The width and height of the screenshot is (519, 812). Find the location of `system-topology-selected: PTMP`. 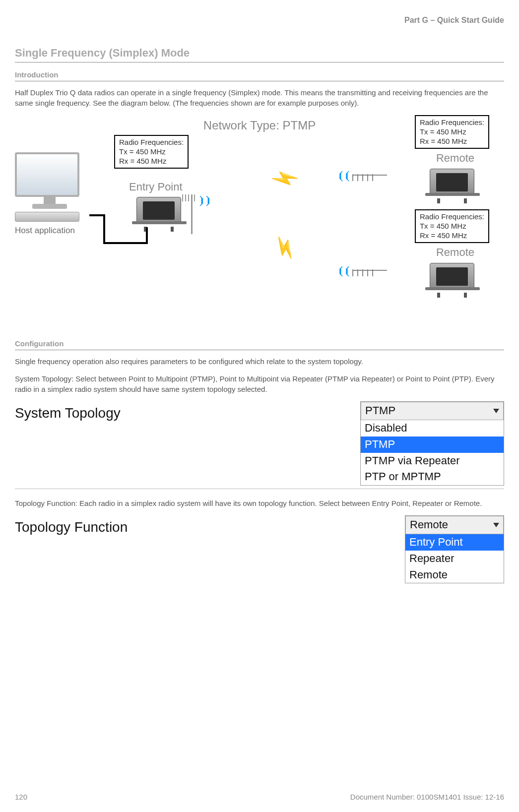

system-topology-selected: PTMP is located at coordinates (432, 411).